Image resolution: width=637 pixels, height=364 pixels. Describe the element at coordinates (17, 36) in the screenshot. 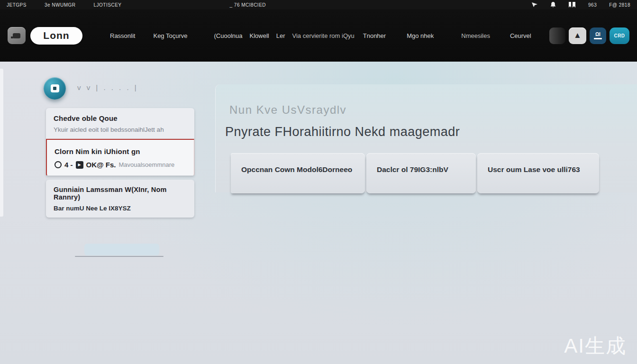

I see `camera-icon` at that location.